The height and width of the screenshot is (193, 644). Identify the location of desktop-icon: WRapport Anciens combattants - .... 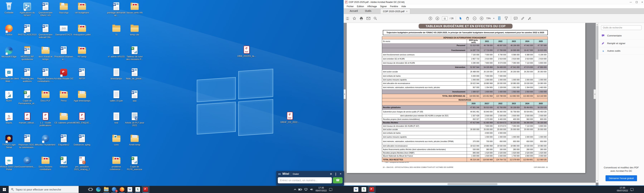
(46, 75).